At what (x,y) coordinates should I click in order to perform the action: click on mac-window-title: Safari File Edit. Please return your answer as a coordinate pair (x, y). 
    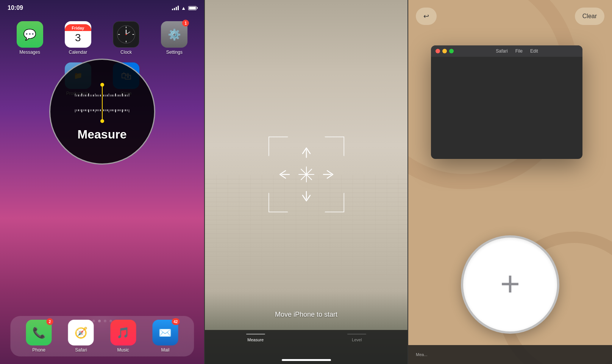
    Looking at the image, I should click on (517, 51).